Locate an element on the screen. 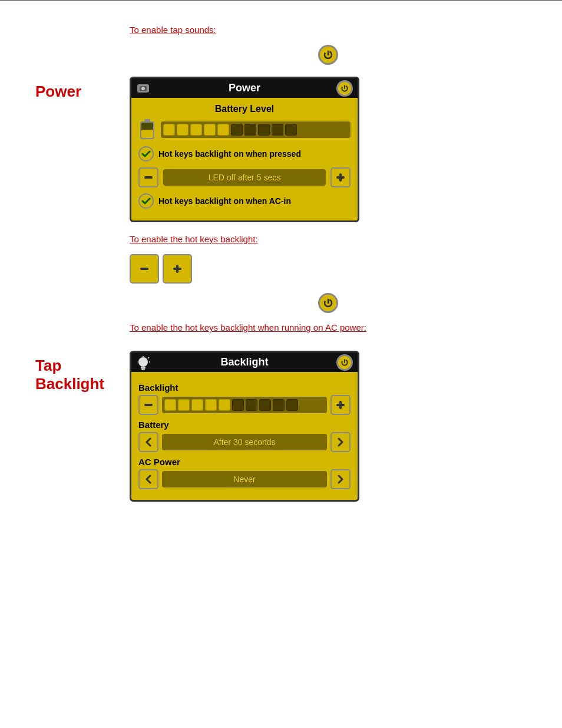 The width and height of the screenshot is (562, 728). backlight-sub-title: Backlight is located at coordinates (244, 388).